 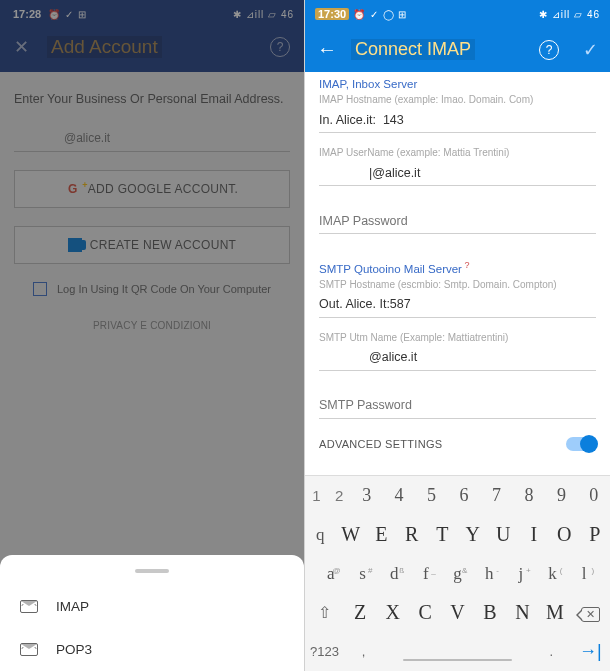 I want to click on key-a: a@, so click(x=331, y=574).